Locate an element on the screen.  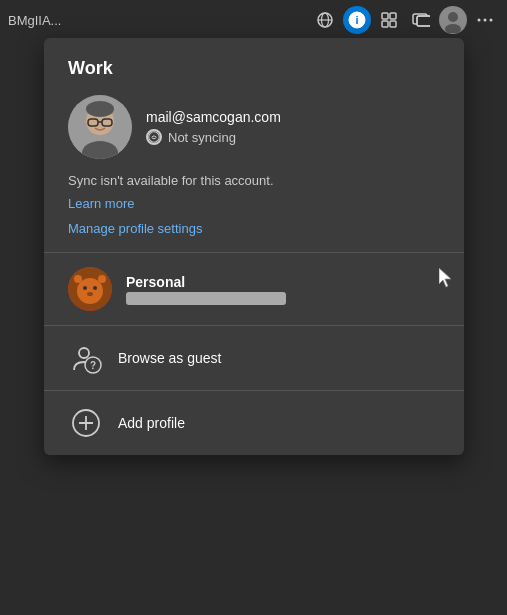
sync-status: Not syncing is located at coordinates (214, 137).